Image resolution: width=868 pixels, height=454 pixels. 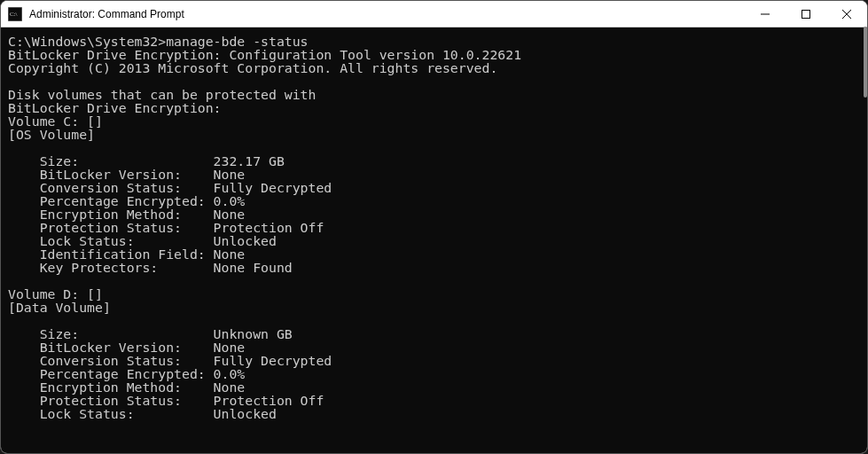 What do you see at coordinates (847, 14) in the screenshot?
I see `close-button` at bounding box center [847, 14].